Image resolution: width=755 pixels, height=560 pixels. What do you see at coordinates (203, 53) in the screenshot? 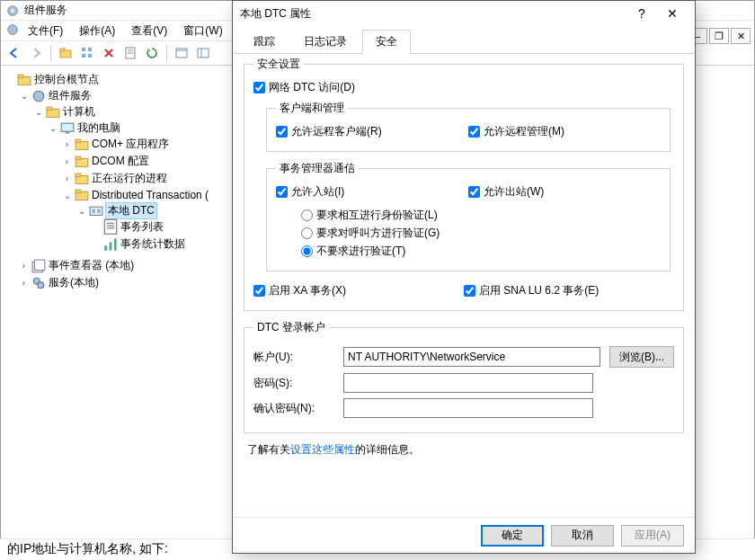
I see `tool-window2-button` at bounding box center [203, 53].